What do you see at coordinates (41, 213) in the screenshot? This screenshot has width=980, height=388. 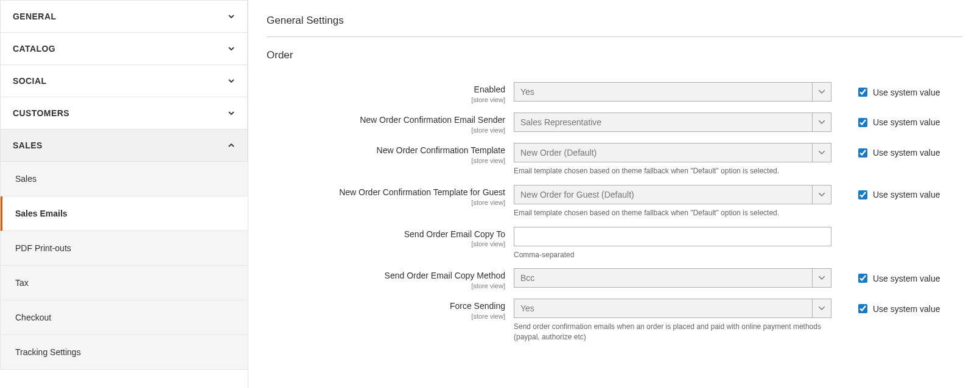 I see `sidebar-item-label: Sales Emails` at bounding box center [41, 213].